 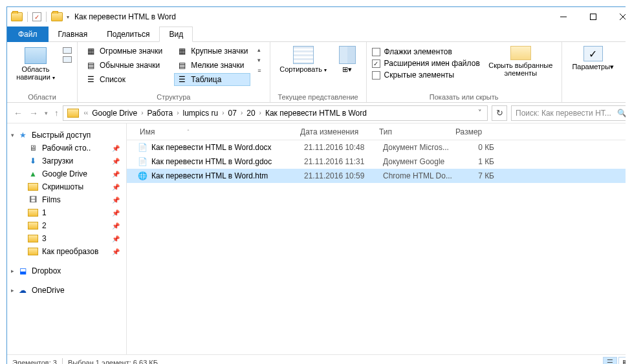 I want to click on column-headers: Имяˆ Дата изменения Тип Размер, so click(x=376, y=132).